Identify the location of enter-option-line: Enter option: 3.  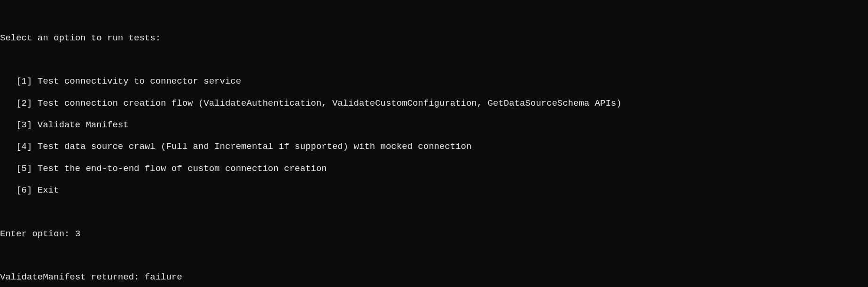
(434, 234).